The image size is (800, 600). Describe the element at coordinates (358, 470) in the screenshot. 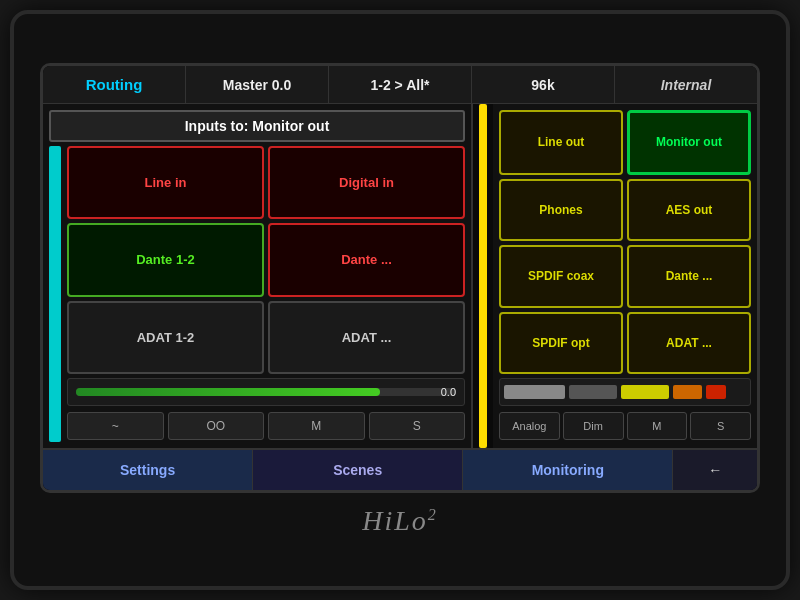

I see `nav-scenes: Scenes` at that location.